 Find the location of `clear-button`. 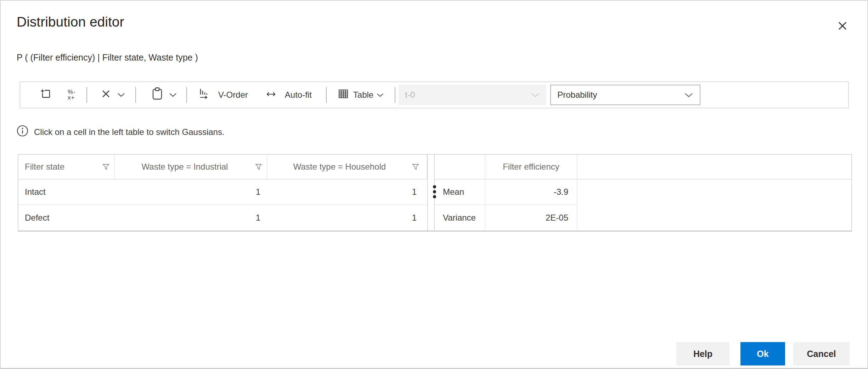

clear-button is located at coordinates (113, 95).